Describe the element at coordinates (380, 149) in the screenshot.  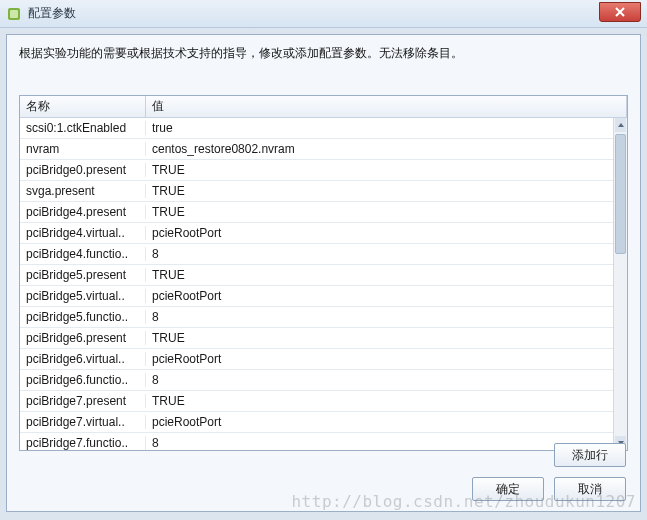
I see `cell-value: centos_restore0802.nvram` at that location.